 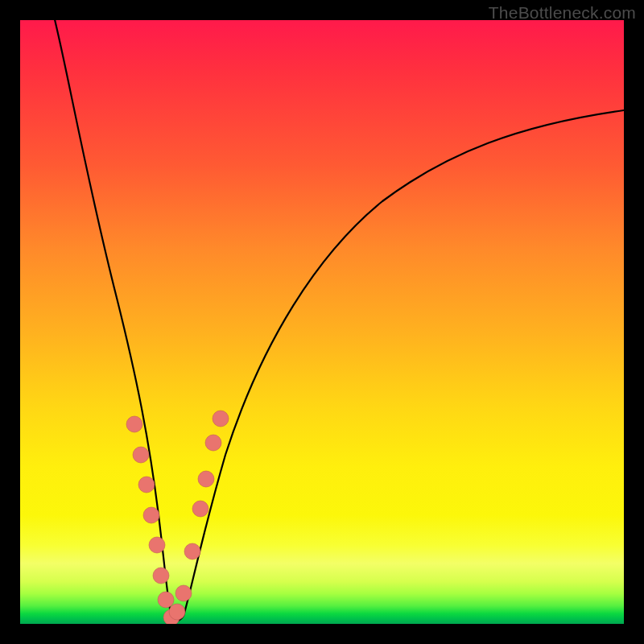 I want to click on watermark-text: TheBottleneck.com, so click(x=562, y=13).